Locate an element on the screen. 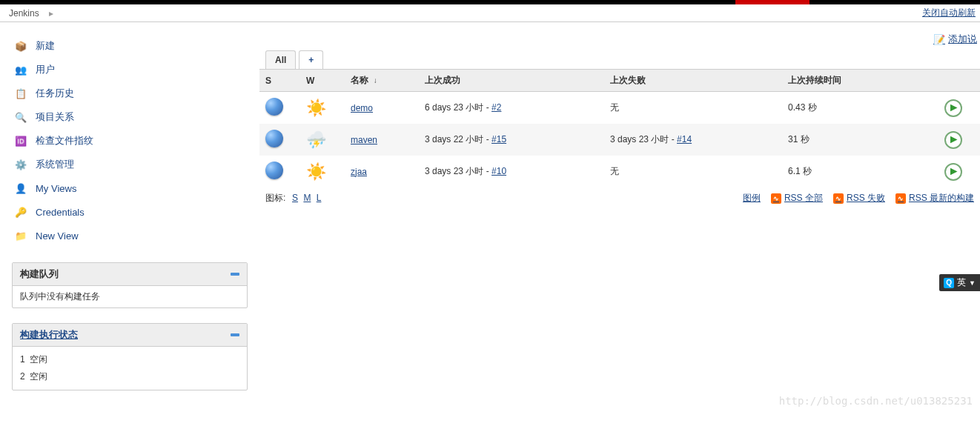  chevron-down-icon: ▼ is located at coordinates (973, 283).